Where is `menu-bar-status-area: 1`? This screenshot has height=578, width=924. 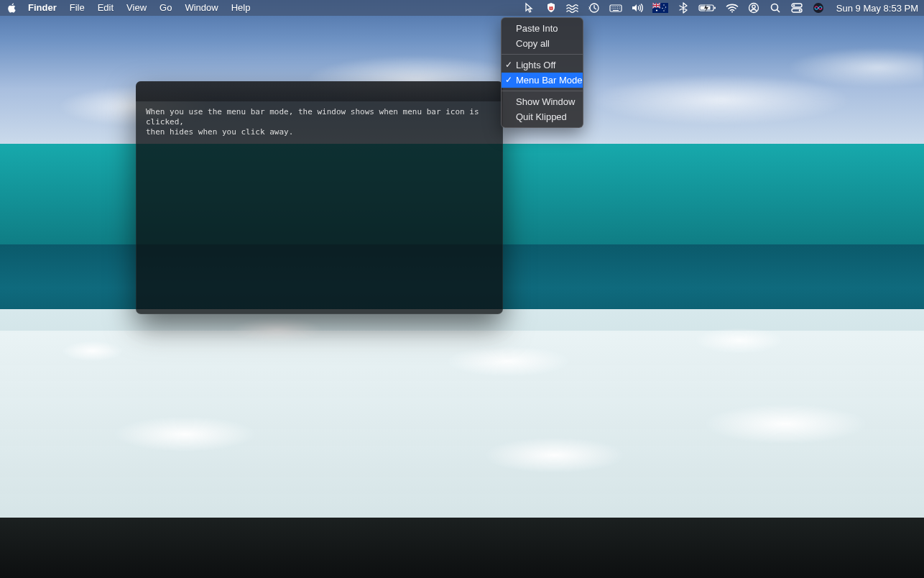 menu-bar-status-area: 1 is located at coordinates (721, 8).